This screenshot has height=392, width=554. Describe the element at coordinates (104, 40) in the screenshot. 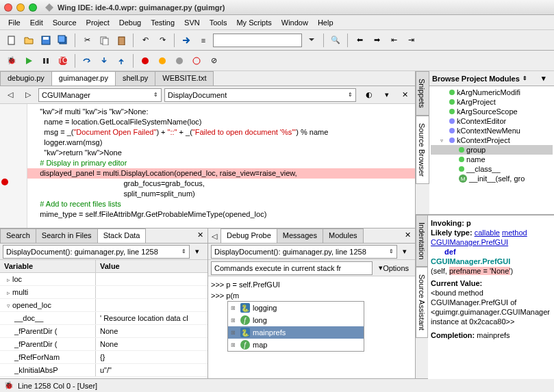

I see `copy-icon` at that location.